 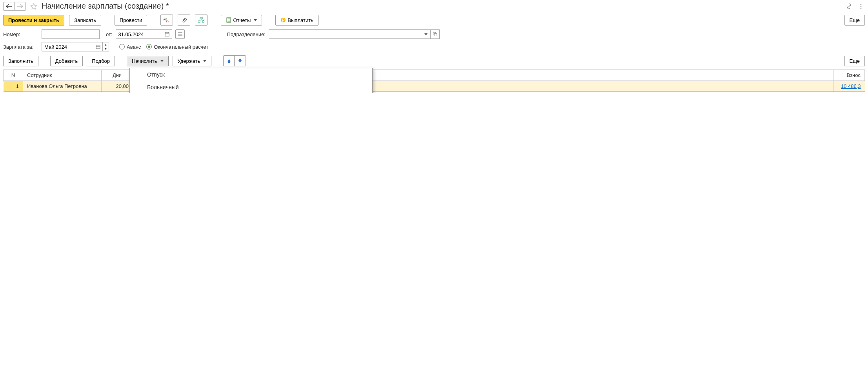 I want to click on accrue-button: Начислить, so click(x=147, y=61).